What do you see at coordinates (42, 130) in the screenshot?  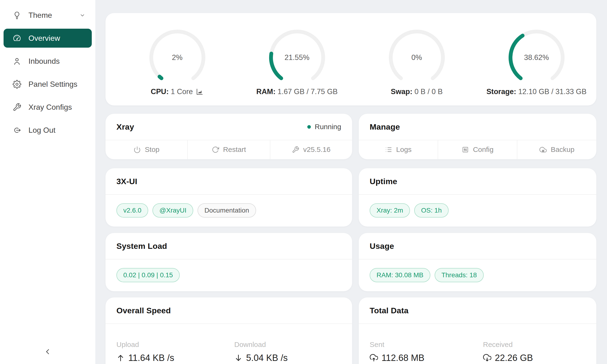 I see `sidebar-item-label: Log Out` at bounding box center [42, 130].